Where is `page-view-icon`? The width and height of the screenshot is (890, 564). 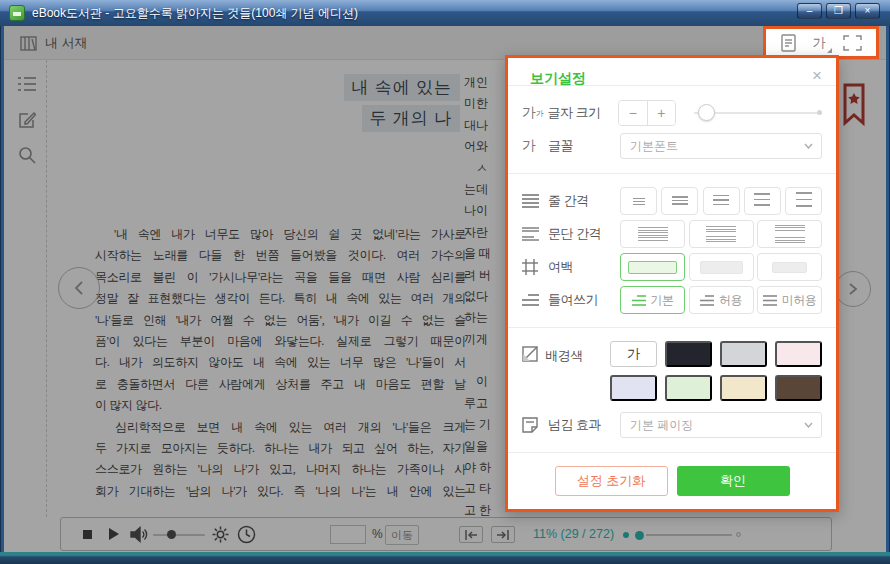
page-view-icon is located at coordinates (788, 43).